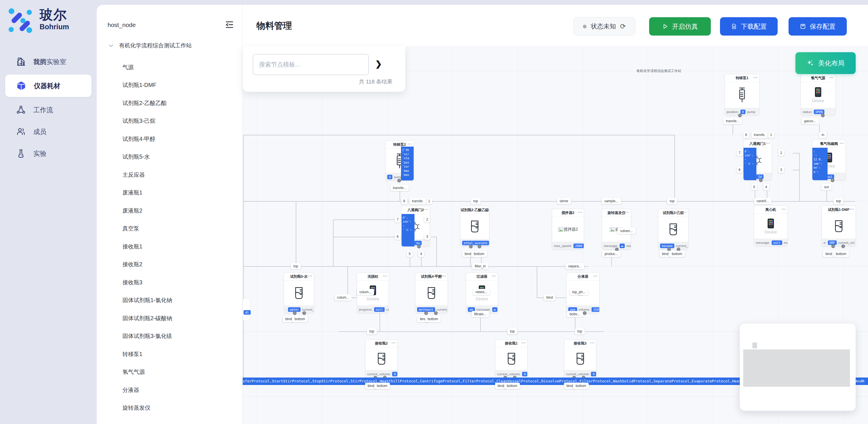 This screenshot has height=424, width=868. Describe the element at coordinates (604, 26) in the screenshot. I see `status-pill: 状态未知 ⟳` at that location.